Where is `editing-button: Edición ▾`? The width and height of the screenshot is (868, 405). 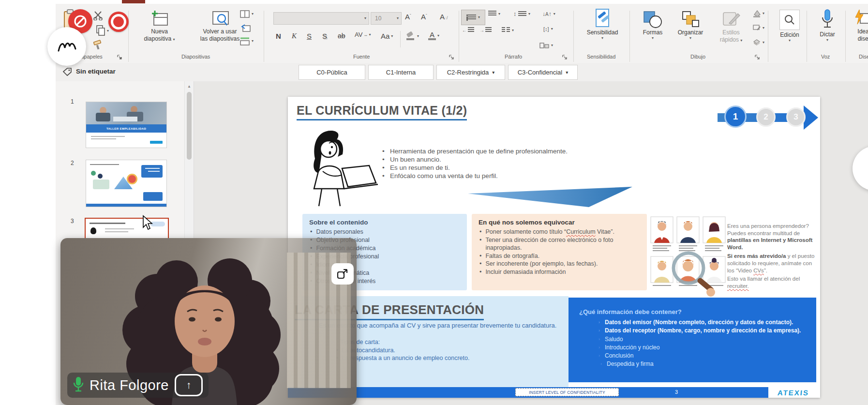 editing-button: Edición ▾ is located at coordinates (790, 26).